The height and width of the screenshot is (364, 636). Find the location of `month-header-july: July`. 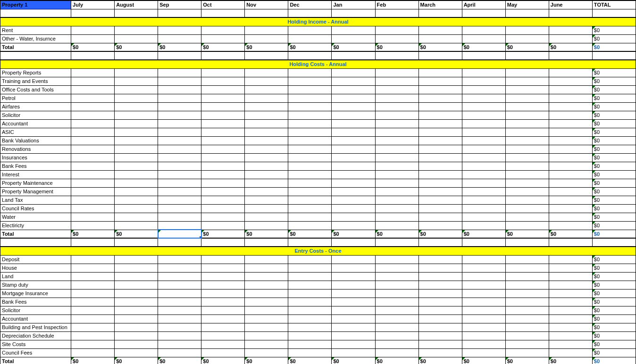

month-header-july: July is located at coordinates (93, 5).